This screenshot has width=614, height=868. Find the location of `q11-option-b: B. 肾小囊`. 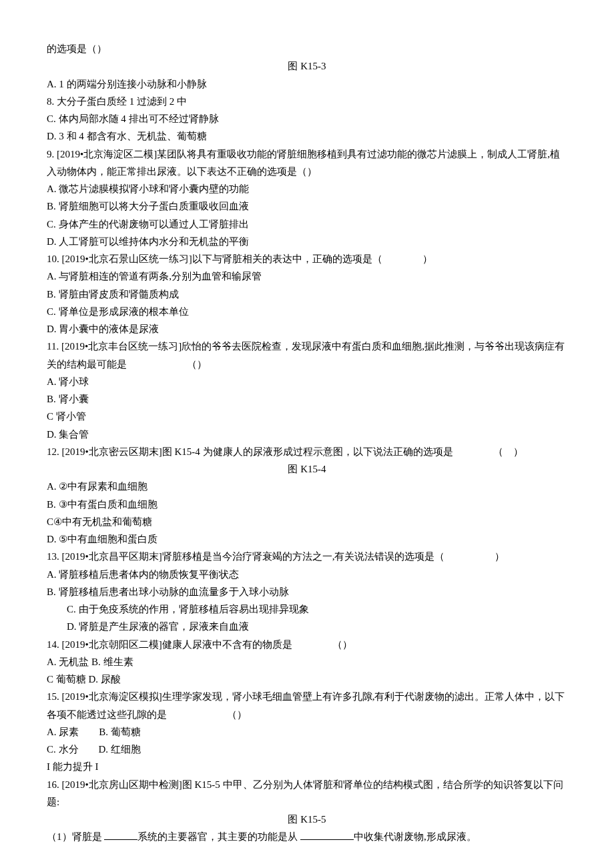

q11-option-b: B. 肾小囊 is located at coordinates (307, 399).